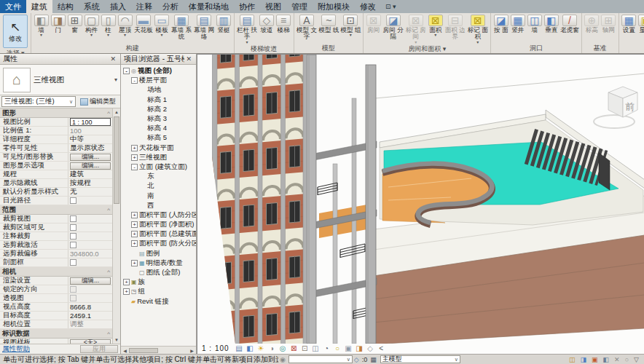 Image resolution: width=644 pixels, height=364 pixels. I want to click on viewcube-front-face: 前, so click(629, 106).